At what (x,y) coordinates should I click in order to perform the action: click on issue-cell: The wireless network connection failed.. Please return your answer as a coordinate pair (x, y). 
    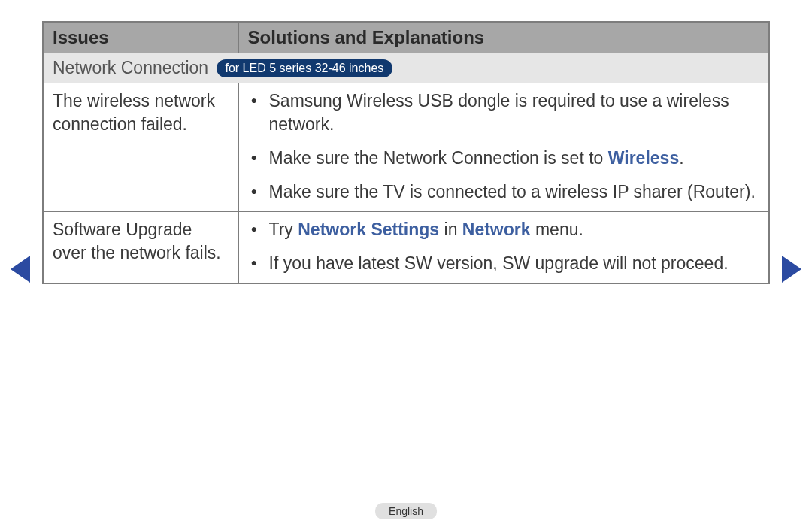
    Looking at the image, I should click on (141, 147).